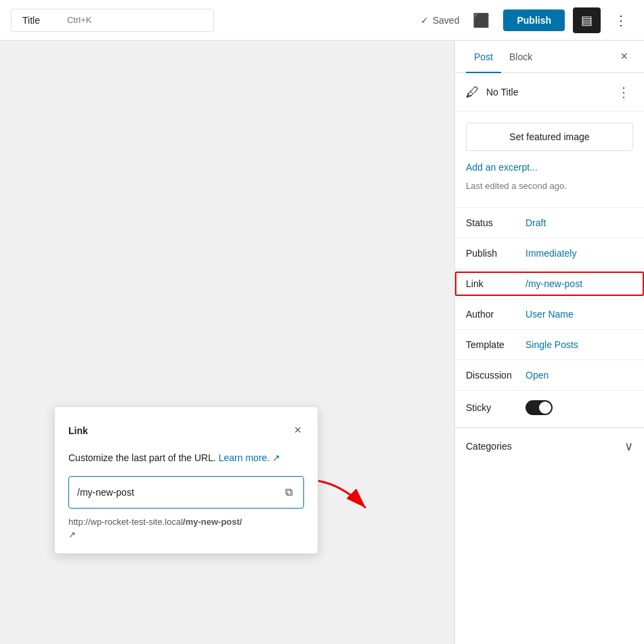  What do you see at coordinates (186, 521) in the screenshot?
I see `link-url: http://wp-rocket-test-site.local/my-new-…` at bounding box center [186, 521].